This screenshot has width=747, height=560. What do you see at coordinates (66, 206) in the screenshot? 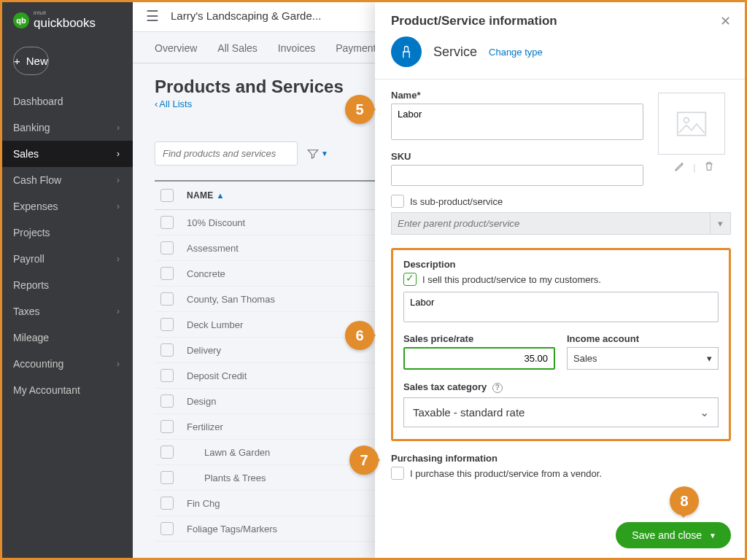
I see `nav-item-expenses: Expenses›` at bounding box center [66, 206].